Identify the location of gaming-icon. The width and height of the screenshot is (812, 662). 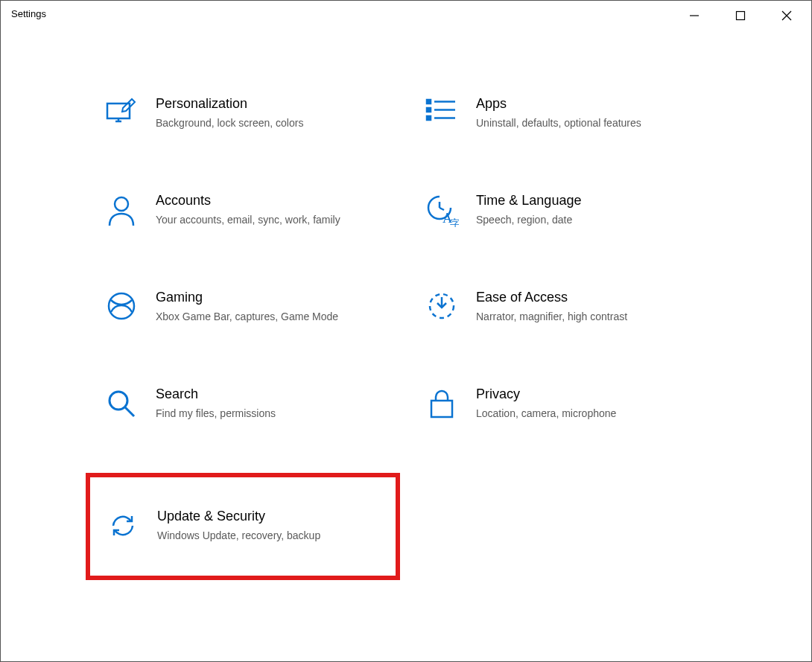
(121, 306).